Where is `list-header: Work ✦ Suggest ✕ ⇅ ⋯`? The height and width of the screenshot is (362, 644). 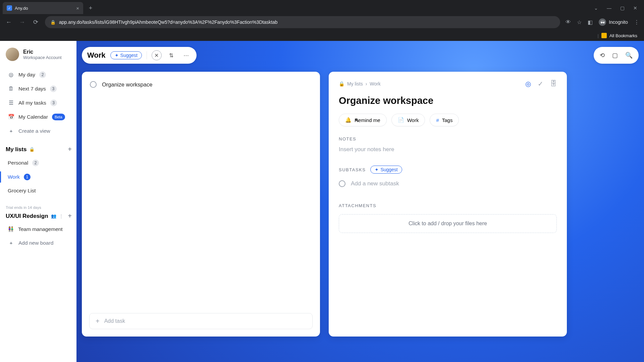
list-header: Work ✦ Suggest ✕ ⇅ ⋯ is located at coordinates (139, 55).